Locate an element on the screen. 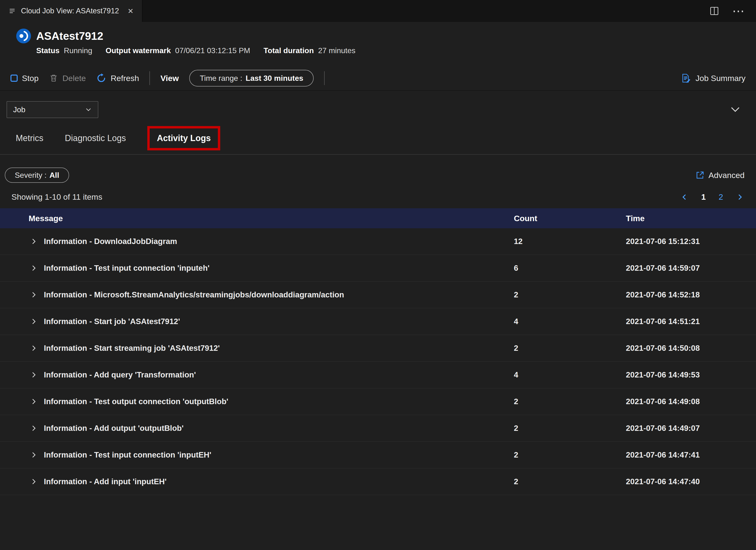  editor-tab-cloud-job-view: Cloud Job View: ASAtest7912 ✕ is located at coordinates (71, 11).